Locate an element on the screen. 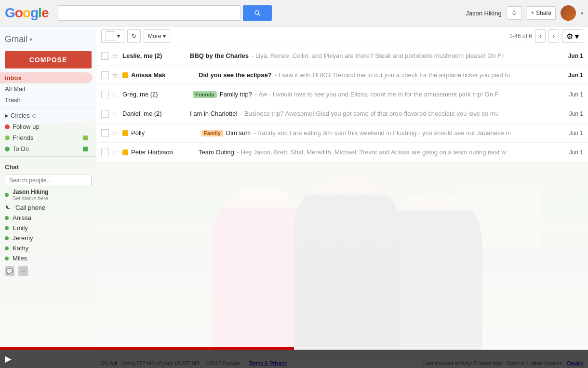 The width and height of the screenshot is (588, 368). select-checkbox is located at coordinates (110, 36).